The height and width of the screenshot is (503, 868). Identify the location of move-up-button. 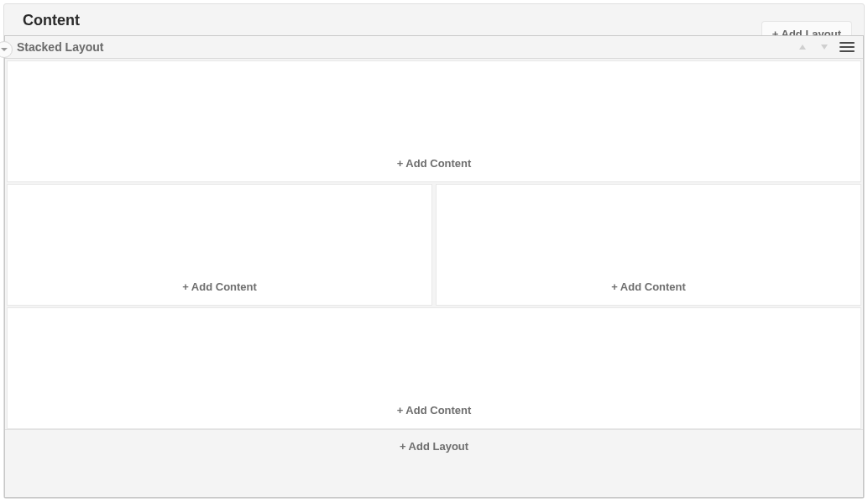
(803, 47).